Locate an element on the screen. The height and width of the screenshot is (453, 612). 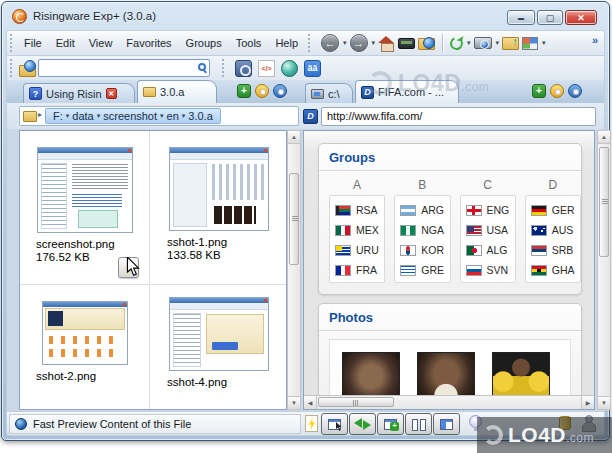
flag-srb-icon is located at coordinates (539, 250).